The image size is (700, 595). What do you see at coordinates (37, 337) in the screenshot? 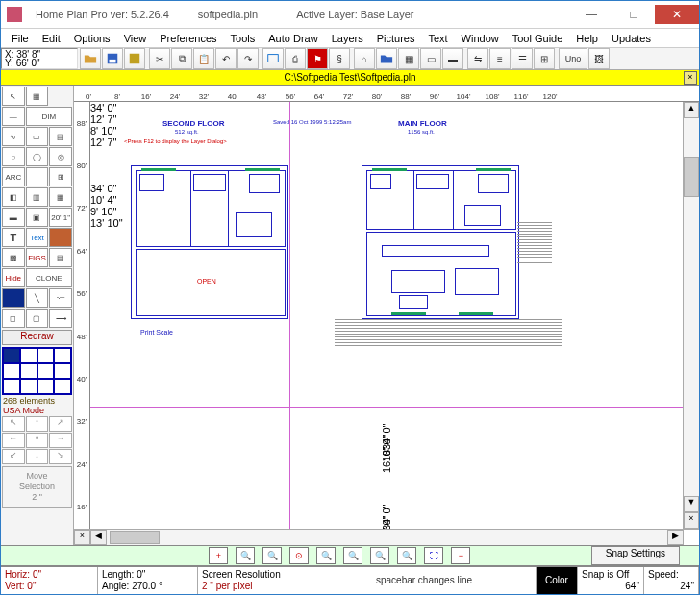
I see `redraw-button: Redraw` at bounding box center [37, 337].